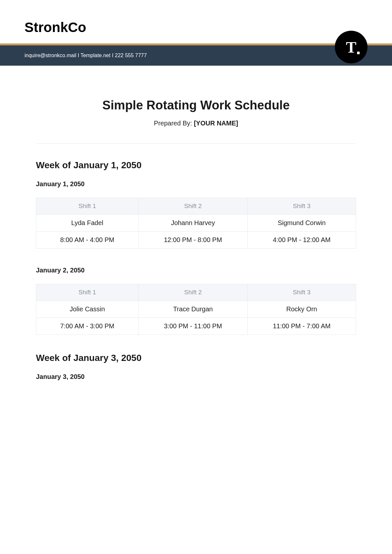  I want to click on employee-name: Johann Harvey, so click(193, 223).